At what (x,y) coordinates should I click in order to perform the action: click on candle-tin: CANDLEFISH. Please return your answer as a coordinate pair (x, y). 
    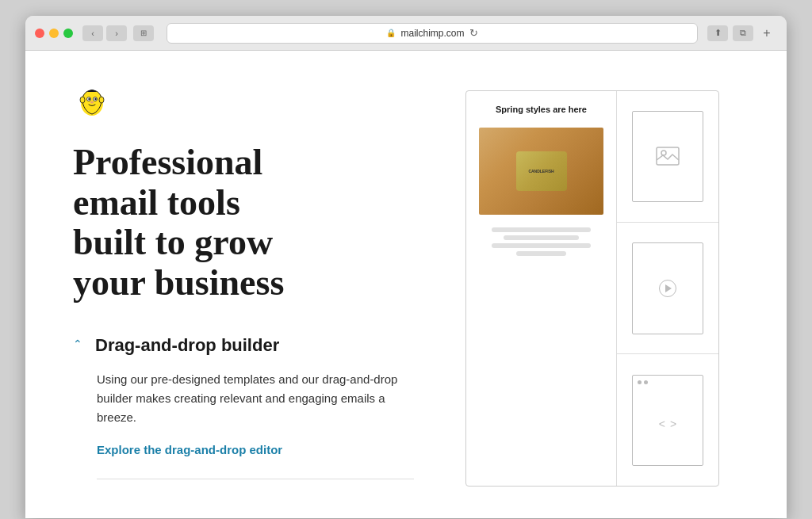
    Looking at the image, I should click on (542, 171).